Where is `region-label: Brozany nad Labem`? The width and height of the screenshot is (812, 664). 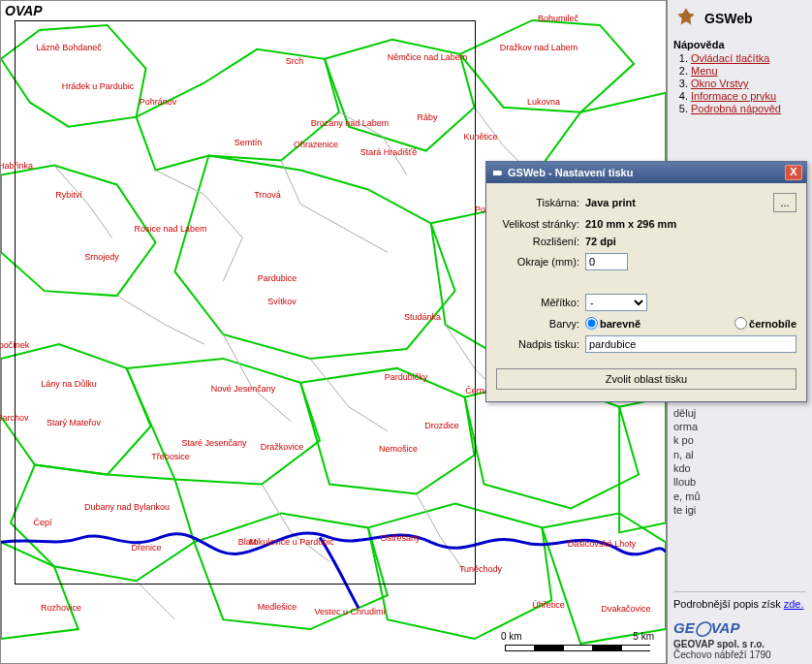 region-label: Brozany nad Labem is located at coordinates (351, 123).